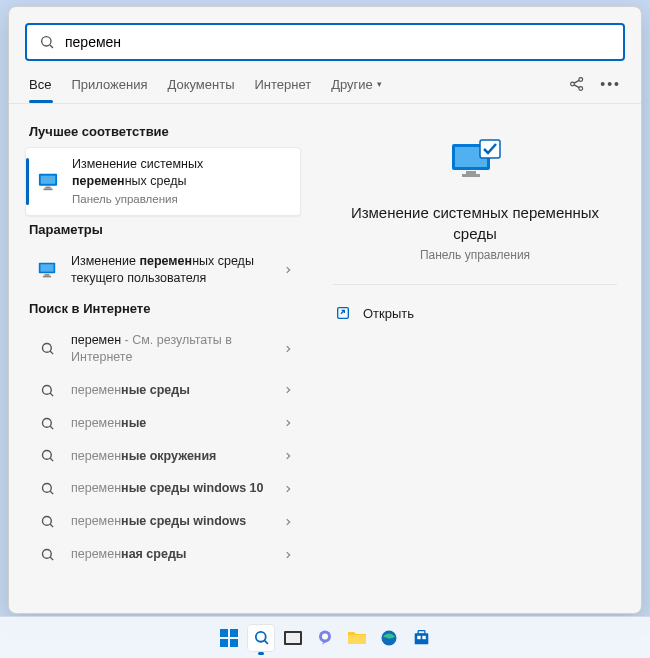 This screenshot has width=650, height=658. What do you see at coordinates (356, 90) in the screenshot?
I see `tab-more: Другие▾` at bounding box center [356, 90].